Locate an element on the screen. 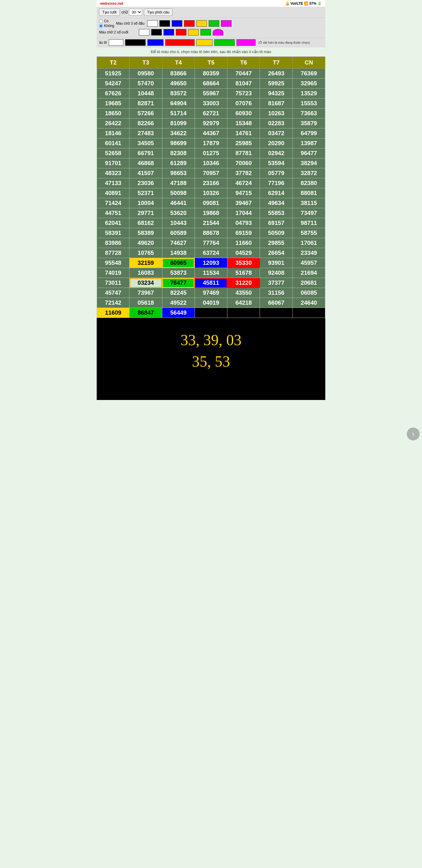 Image resolution: width=422 pixels, height=868 pixels. table-cell: 43550 is located at coordinates (244, 293).